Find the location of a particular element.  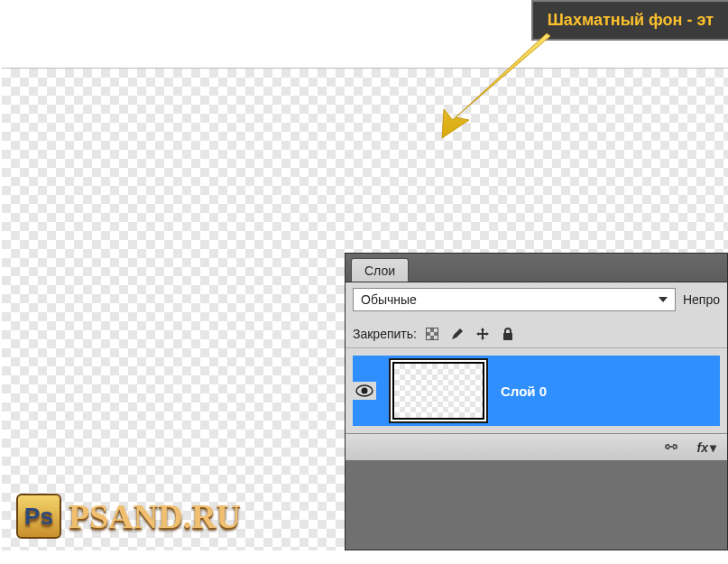

lock-move-icon is located at coordinates (483, 334).